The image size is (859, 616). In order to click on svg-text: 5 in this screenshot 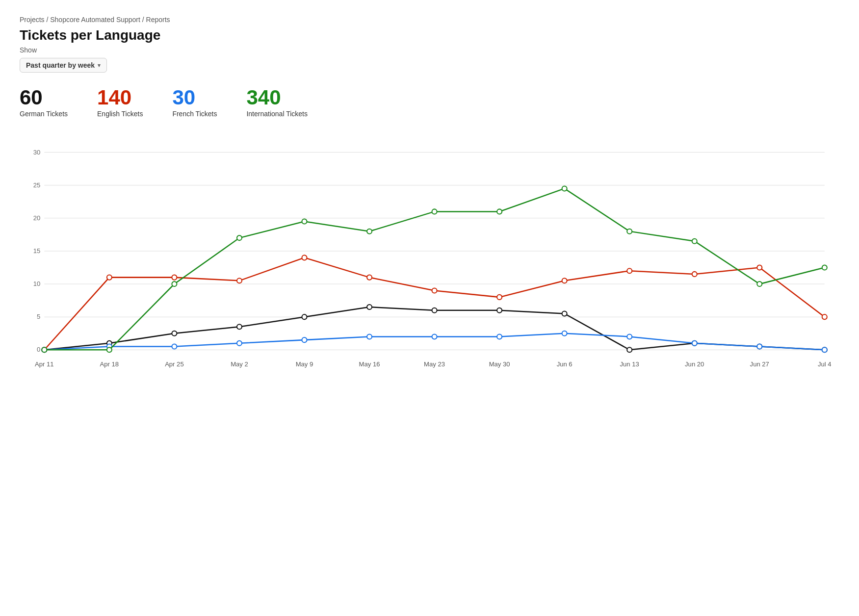, I will do `click(38, 317)`.